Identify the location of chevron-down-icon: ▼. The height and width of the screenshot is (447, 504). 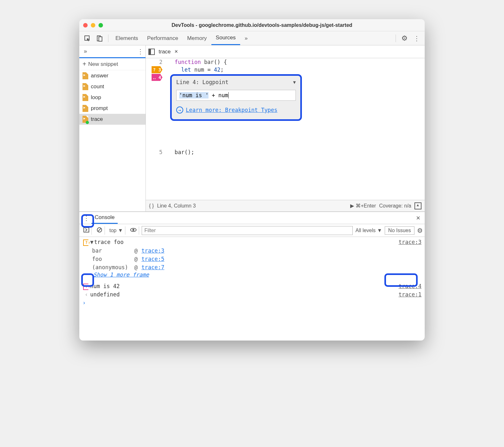
(295, 82).